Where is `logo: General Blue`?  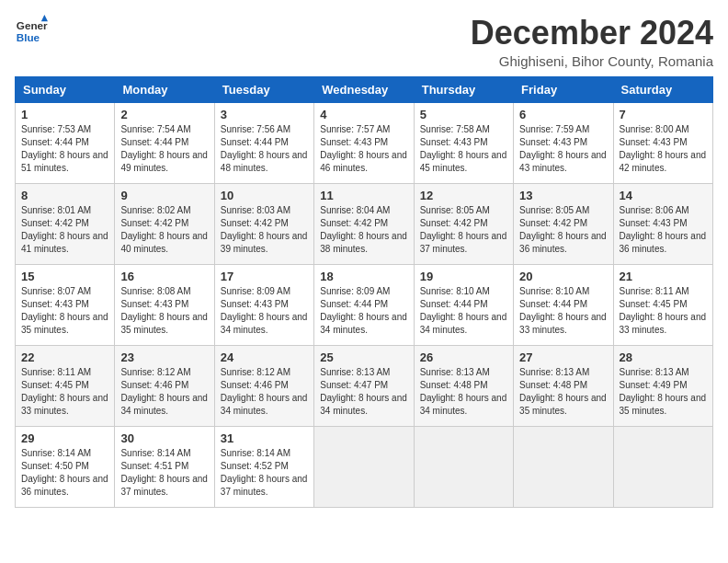
logo: General Blue is located at coordinates (31, 31).